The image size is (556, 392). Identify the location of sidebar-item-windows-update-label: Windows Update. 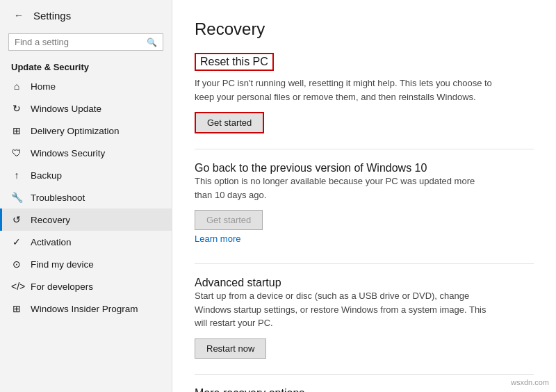
(66, 108).